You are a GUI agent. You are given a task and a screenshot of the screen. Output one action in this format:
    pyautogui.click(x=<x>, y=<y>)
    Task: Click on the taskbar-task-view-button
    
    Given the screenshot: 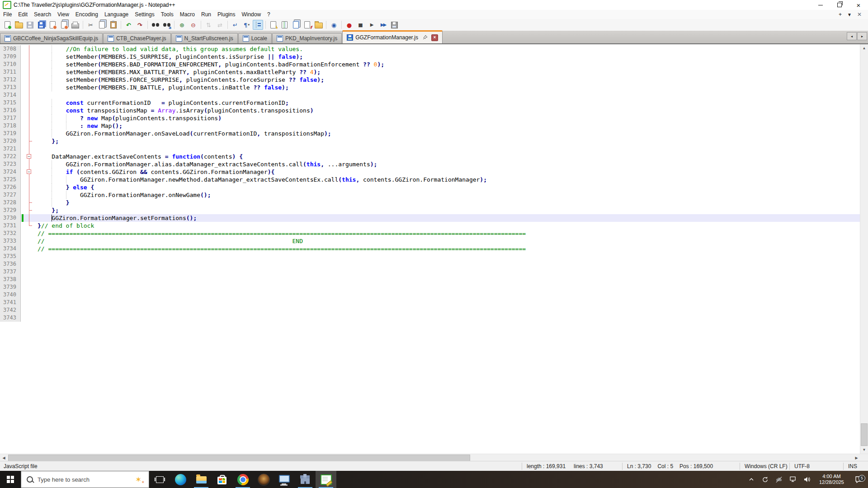 What is the action you would take?
    pyautogui.click(x=160, y=479)
    